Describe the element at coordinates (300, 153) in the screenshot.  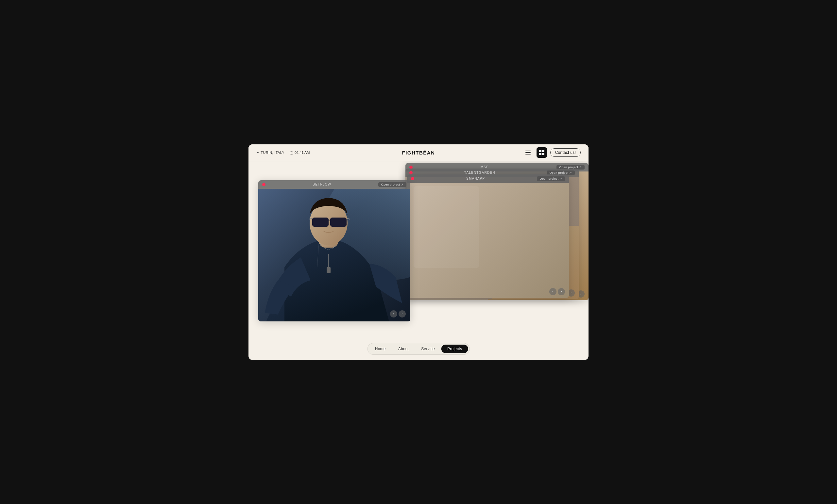
I see `time-info: ◯ 02:41 AM` at that location.